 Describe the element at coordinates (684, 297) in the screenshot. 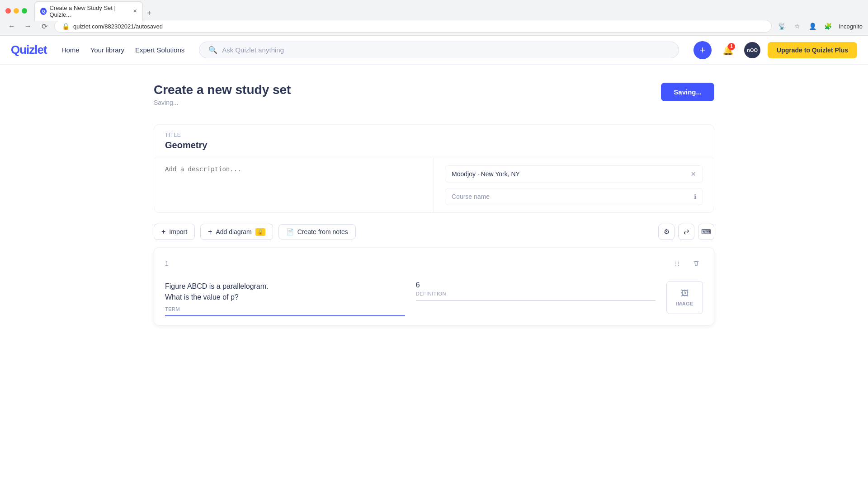

I see `add-image-btn: 🖼 IMAGE` at that location.